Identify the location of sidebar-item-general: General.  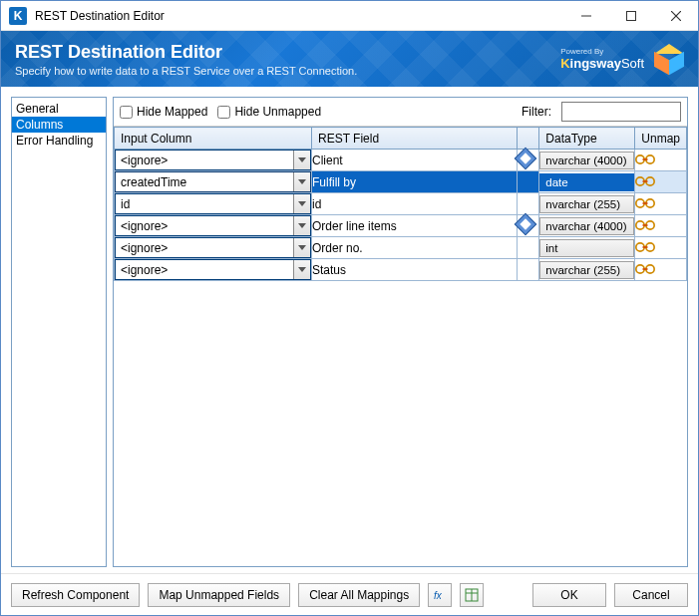
(59, 109).